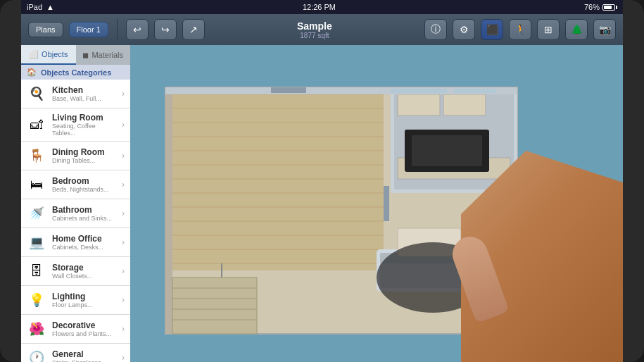 The width and height of the screenshot is (644, 362). I want to click on floorplan-button: ⊞, so click(548, 30).